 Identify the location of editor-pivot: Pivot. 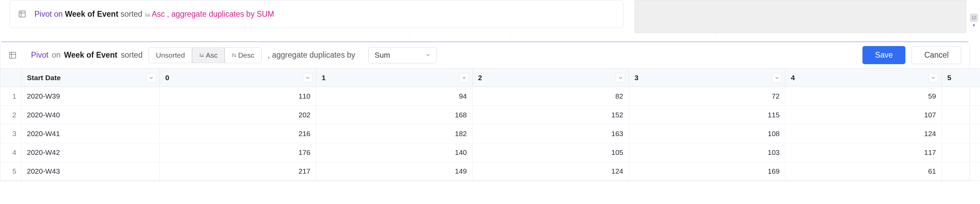
(40, 55).